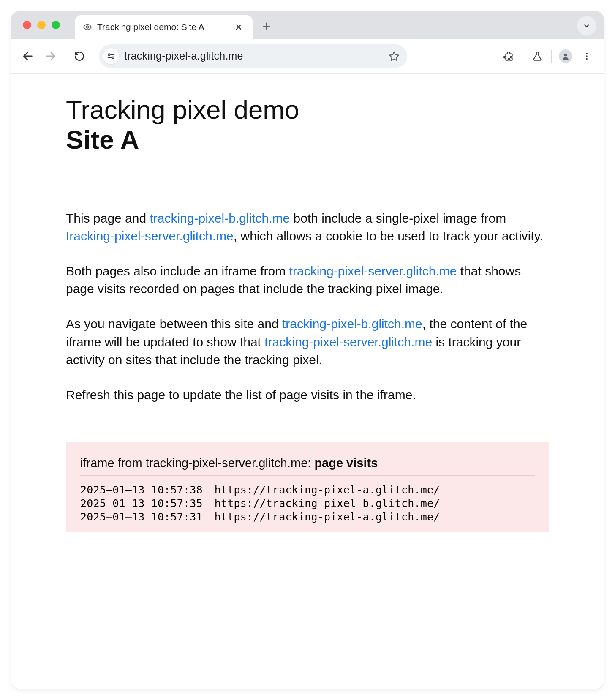  What do you see at coordinates (308, 342) in the screenshot?
I see `intro-paragraph-3: As you navigate between this site and tr…` at bounding box center [308, 342].